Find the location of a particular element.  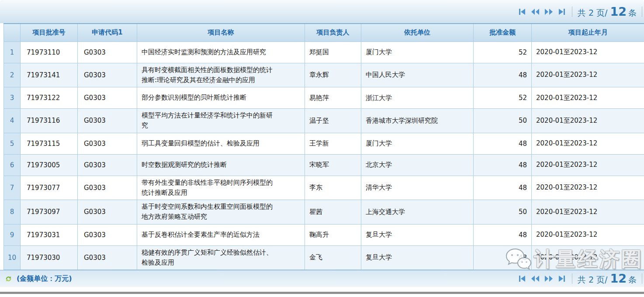

cell-approval-no: 71973115 is located at coordinates (49, 143).